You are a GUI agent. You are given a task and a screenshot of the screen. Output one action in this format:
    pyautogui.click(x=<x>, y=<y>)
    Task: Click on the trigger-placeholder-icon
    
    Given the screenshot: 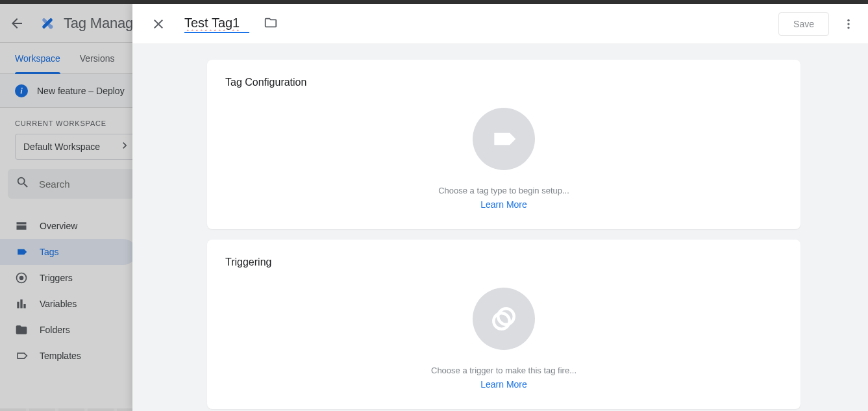 What is the action you would take?
    pyautogui.click(x=504, y=319)
    